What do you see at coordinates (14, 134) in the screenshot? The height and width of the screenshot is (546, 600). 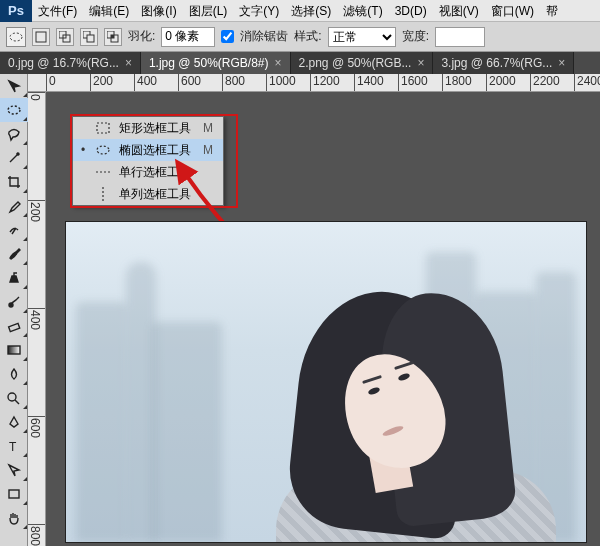 I see `lasso-tool` at bounding box center [14, 134].